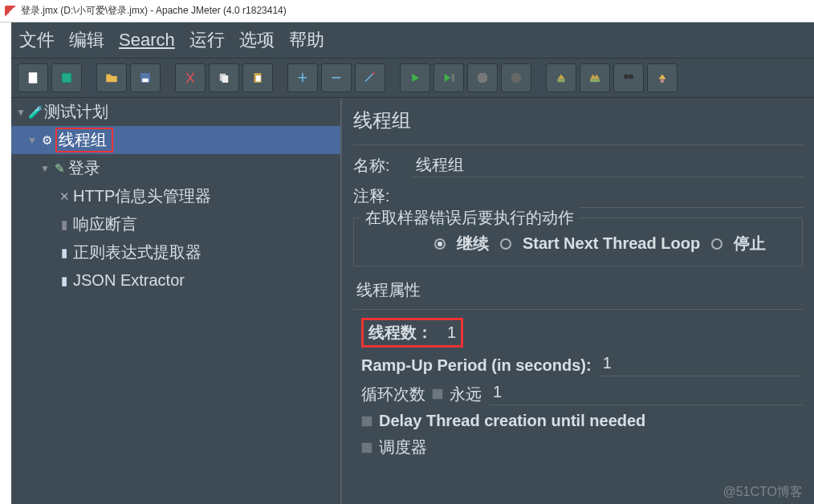  I want to click on threads-value: 1, so click(451, 332).